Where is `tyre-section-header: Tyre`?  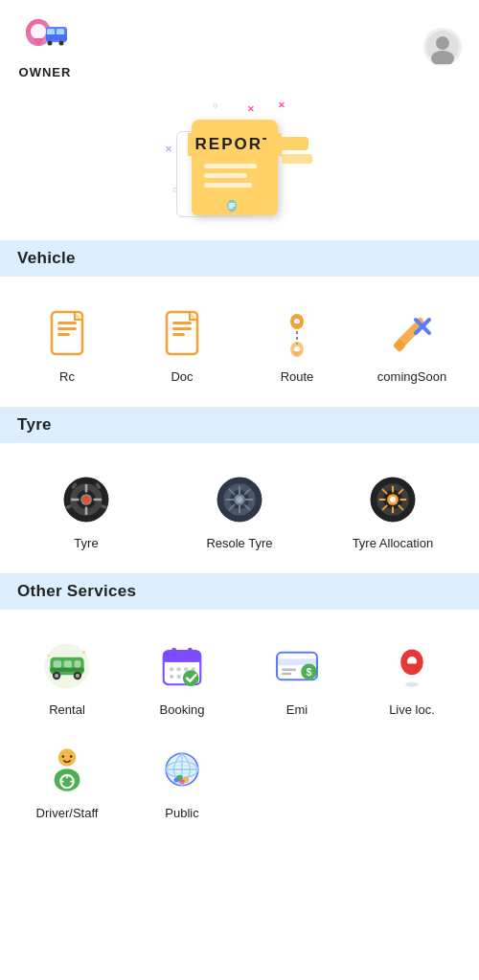 tyre-section-header: Tyre is located at coordinates (240, 425).